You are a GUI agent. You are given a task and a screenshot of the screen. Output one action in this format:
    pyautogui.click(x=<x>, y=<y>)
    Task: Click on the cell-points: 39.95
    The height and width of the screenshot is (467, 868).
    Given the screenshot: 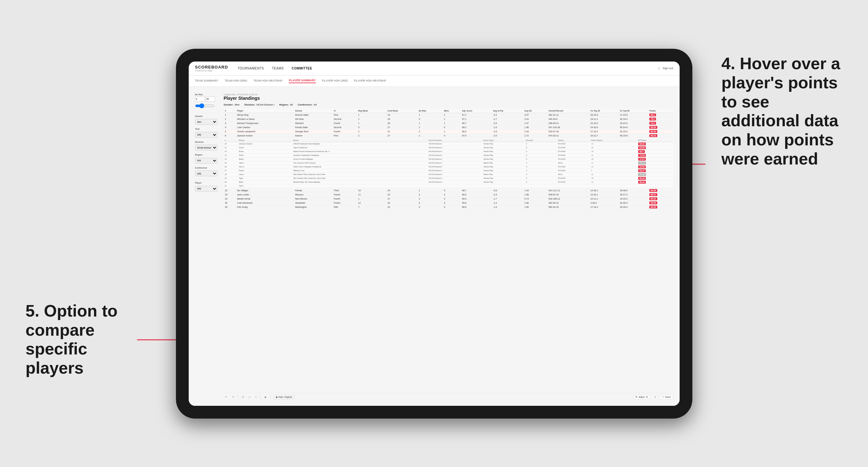 What is the action you would take?
    pyautogui.click(x=660, y=203)
    